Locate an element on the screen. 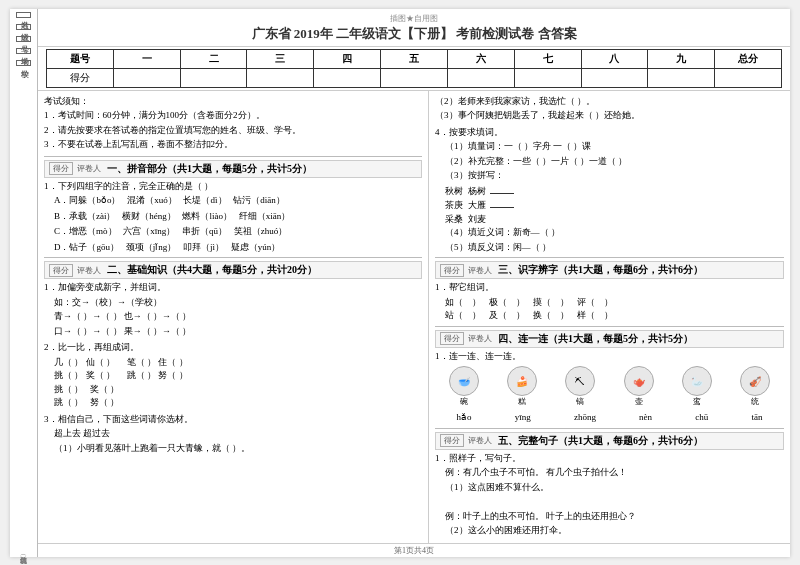  right-q-item2: （3）事个阿姨把钥匙丢了，我趁起来（ ）还给她。 is located at coordinates (610, 116).